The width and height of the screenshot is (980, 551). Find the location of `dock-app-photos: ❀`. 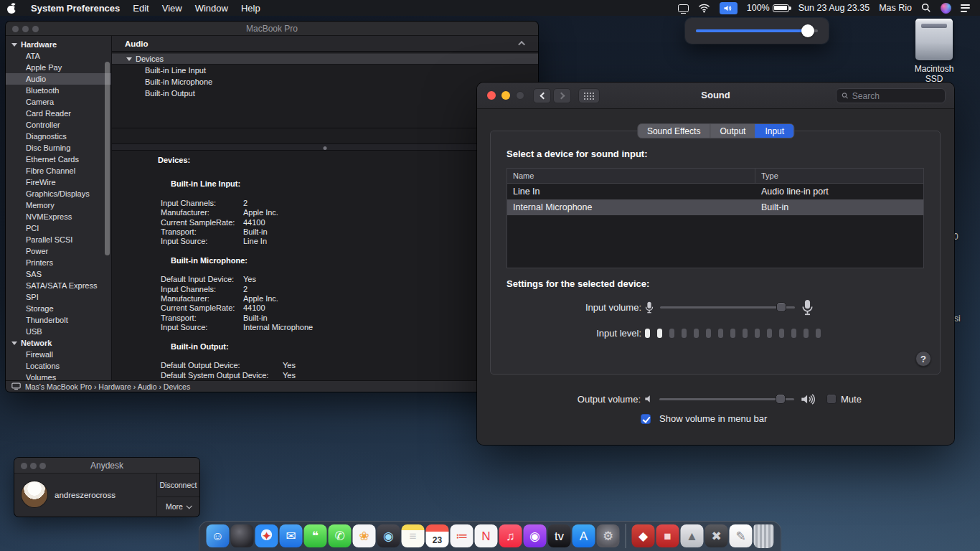

dock-app-photos: ❀ is located at coordinates (364, 536).